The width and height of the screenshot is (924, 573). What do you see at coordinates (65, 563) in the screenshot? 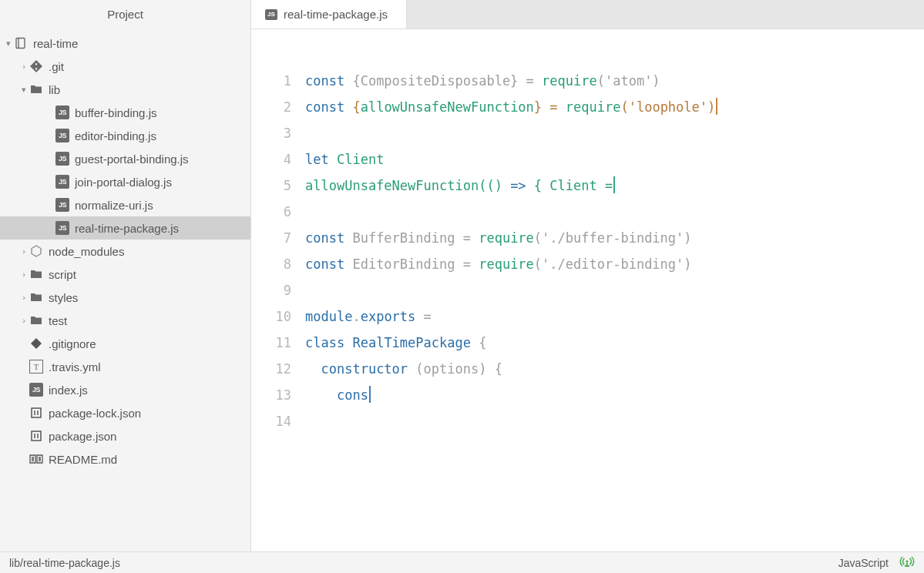
I see `status-file-path: lib/real-time-package.js` at bounding box center [65, 563].